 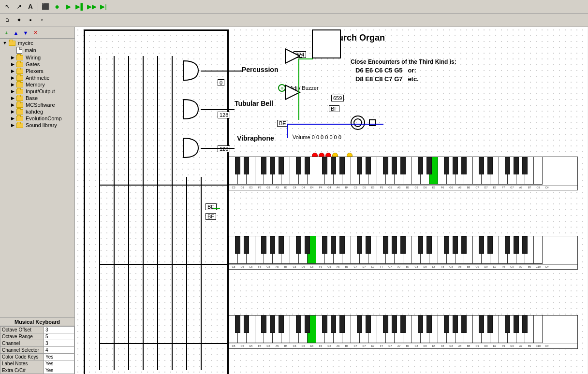 What do you see at coordinates (59, 330) in the screenshot?
I see `prop-val-octave-offset: 3` at bounding box center [59, 330].